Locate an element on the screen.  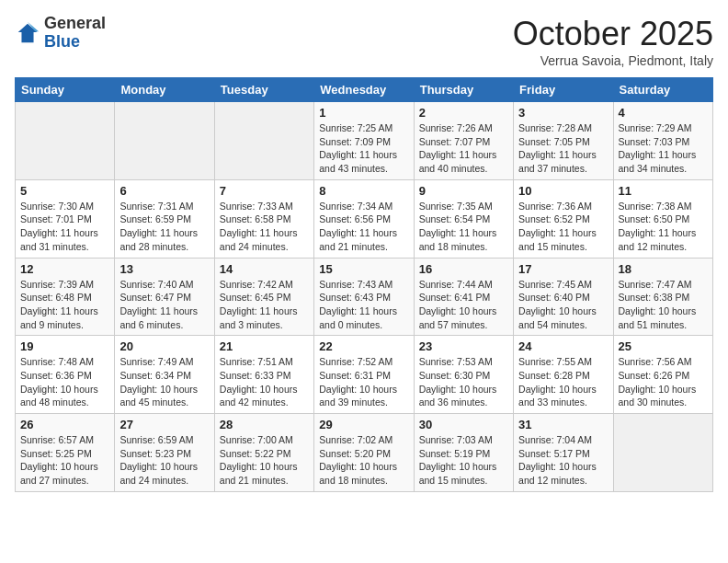
calendar-cell: 12Sunrise: 7:39 AM Sunset: 6:48 PM Dayli… is located at coordinates (65, 296).